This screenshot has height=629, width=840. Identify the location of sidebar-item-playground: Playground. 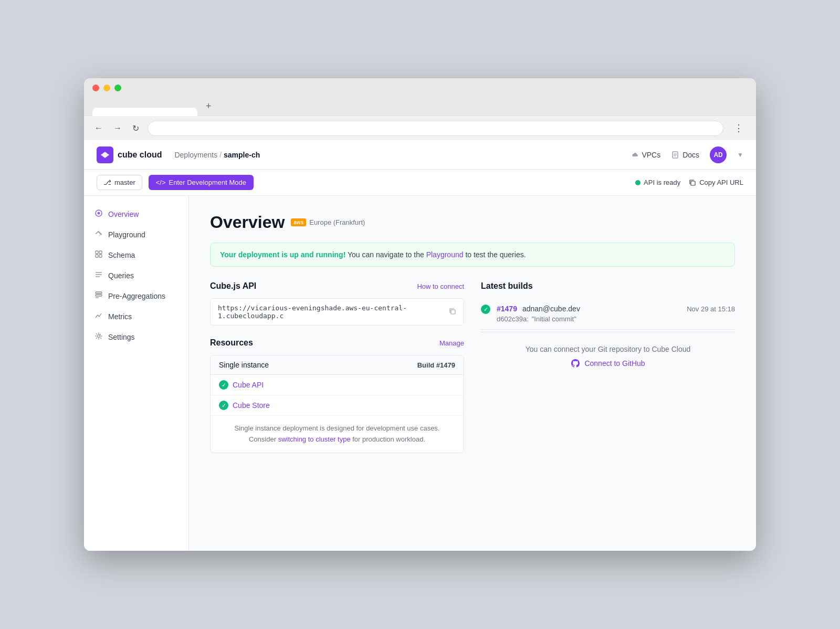
(136, 234).